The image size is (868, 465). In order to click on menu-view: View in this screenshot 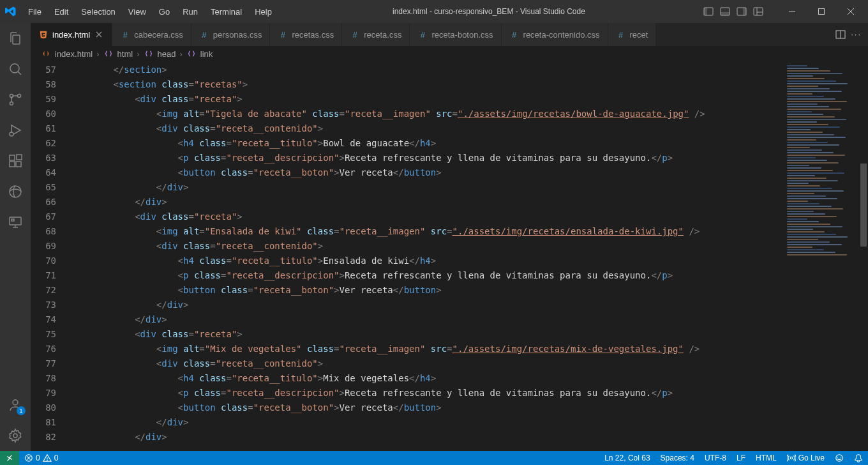, I will do `click(137, 11)`.